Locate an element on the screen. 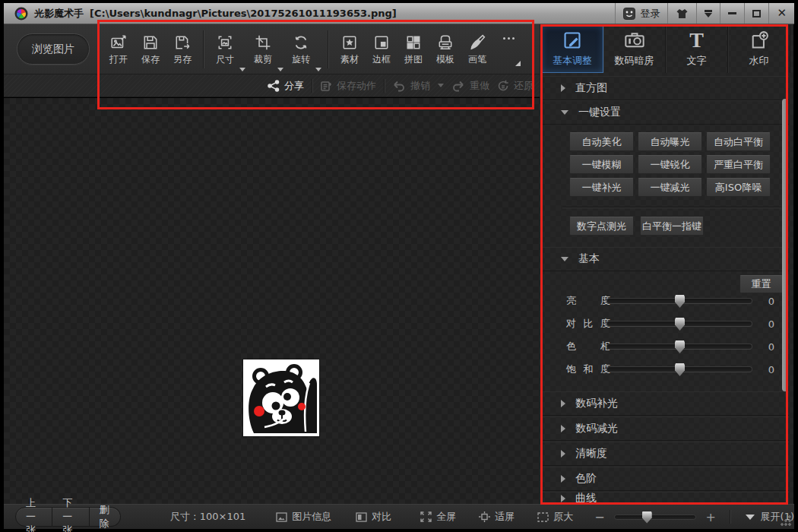 The height and width of the screenshot is (532, 798). section-histogram: 直方图 is located at coordinates (665, 88).